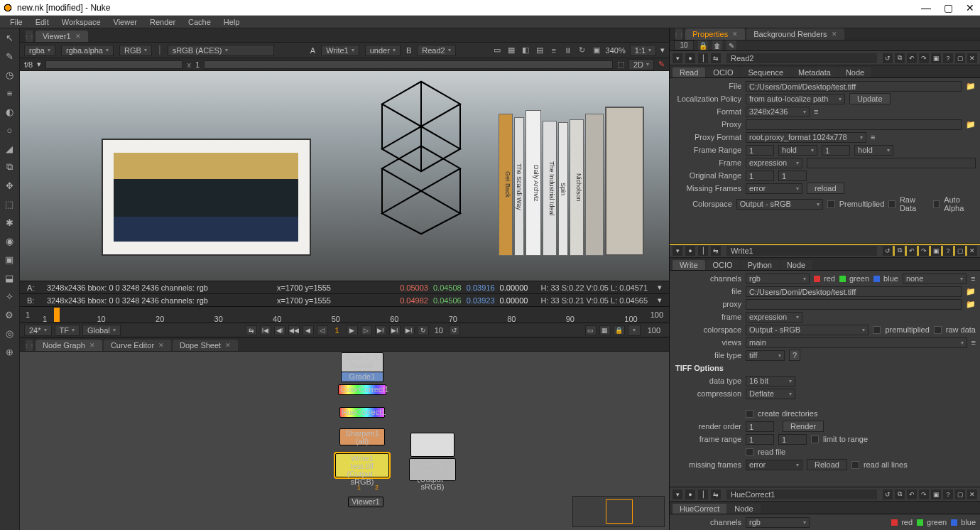  What do you see at coordinates (689, 72) in the screenshot?
I see `subtab-read: Read` at bounding box center [689, 72].